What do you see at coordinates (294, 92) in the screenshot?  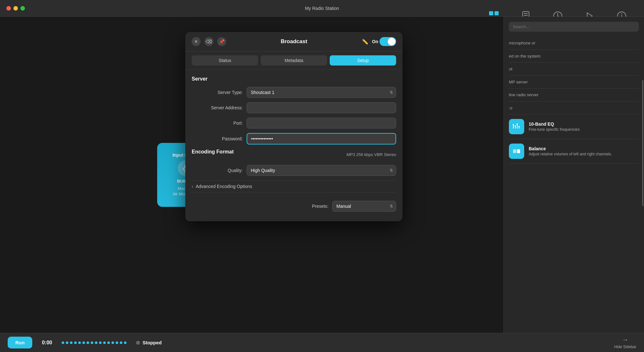 I see `server-type-row: Server Type: Shoutcast 1 Shoutcast 2 Ice…` at bounding box center [294, 92].